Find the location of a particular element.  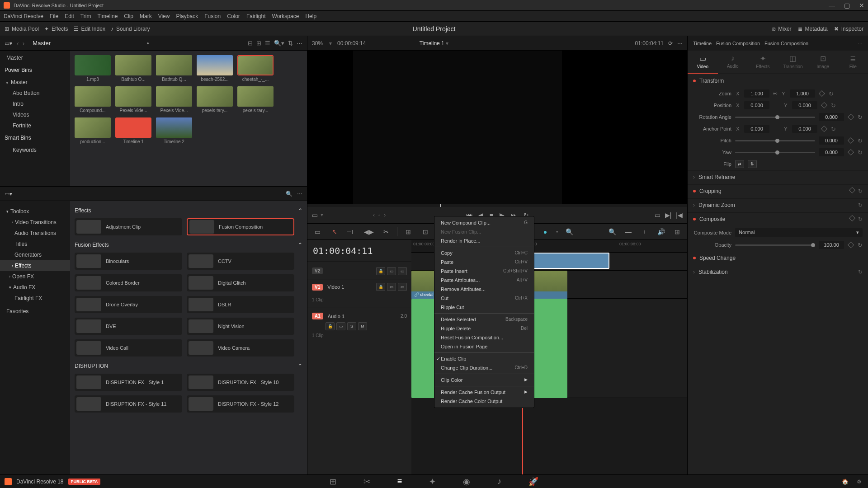

fx-dve: DVE is located at coordinates (128, 326).